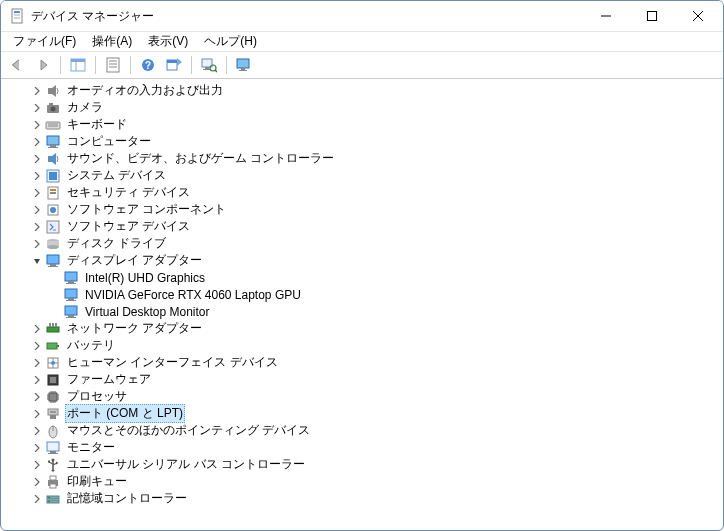 Image resolution: width=724 pixels, height=531 pixels. Describe the element at coordinates (362, 464) in the screenshot. I see `tree-node: ユニバーサル シリアル バス コントローラー` at that location.